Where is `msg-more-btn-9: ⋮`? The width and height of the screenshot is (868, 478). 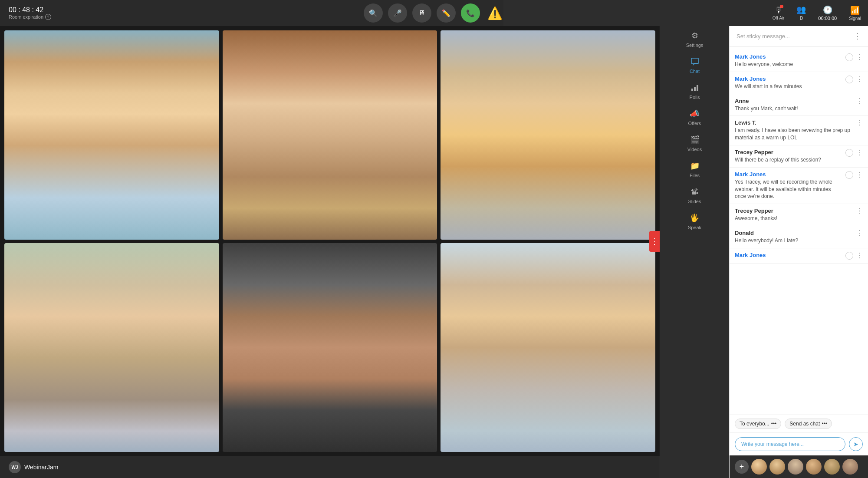
msg-more-btn-9: ⋮ is located at coordinates (859, 256).